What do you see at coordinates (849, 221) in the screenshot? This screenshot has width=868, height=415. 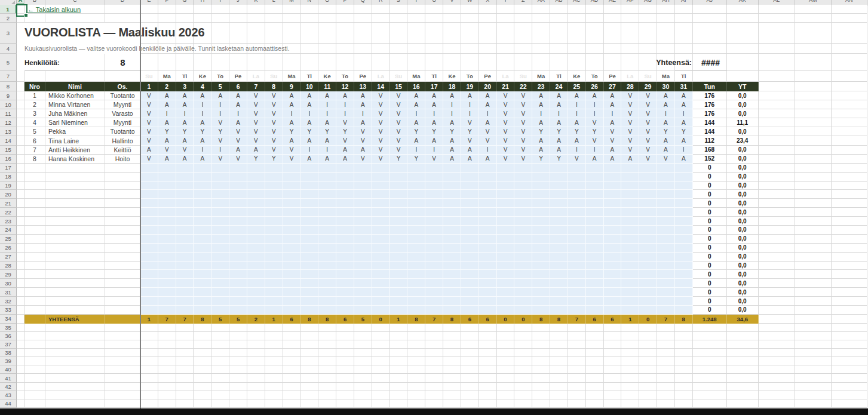 I see `cell-AN23` at bounding box center [849, 221].